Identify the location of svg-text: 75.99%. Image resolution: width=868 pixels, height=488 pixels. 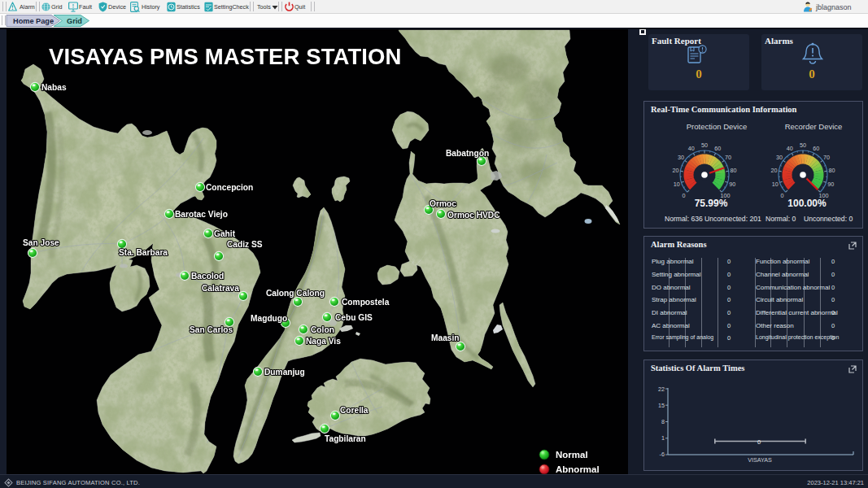
(711, 203).